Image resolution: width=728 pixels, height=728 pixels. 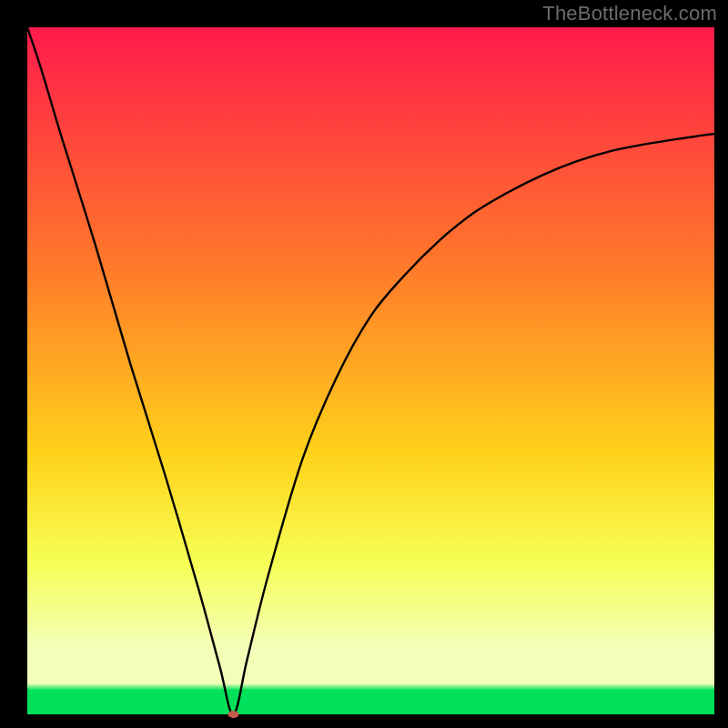 I want to click on watermark-label: TheBottleneck.com, so click(x=630, y=14).